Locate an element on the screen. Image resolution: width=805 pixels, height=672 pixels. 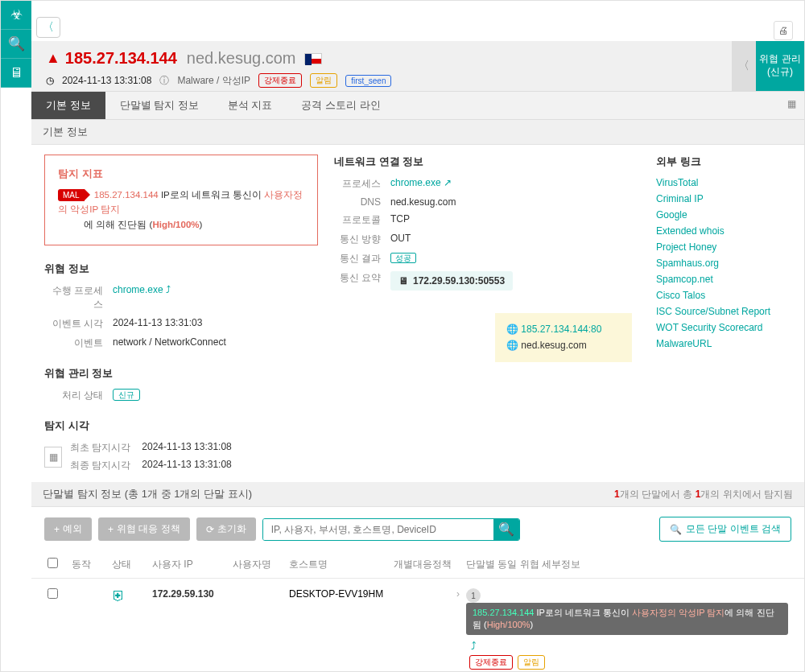
result-chip: 성공 is located at coordinates (403, 258).